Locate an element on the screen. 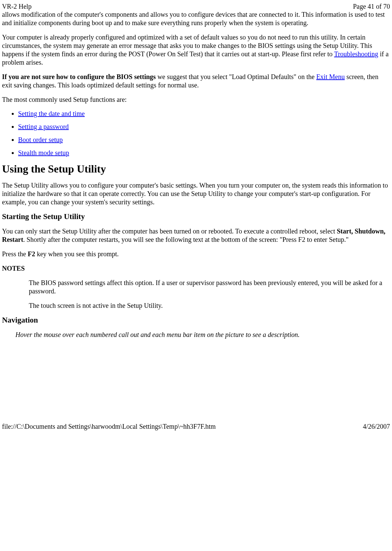 Image resolution: width=392 pixels, height=551 pixels. page-footer: file://C:\Documents and Settings\harwood… is located at coordinates (196, 428).